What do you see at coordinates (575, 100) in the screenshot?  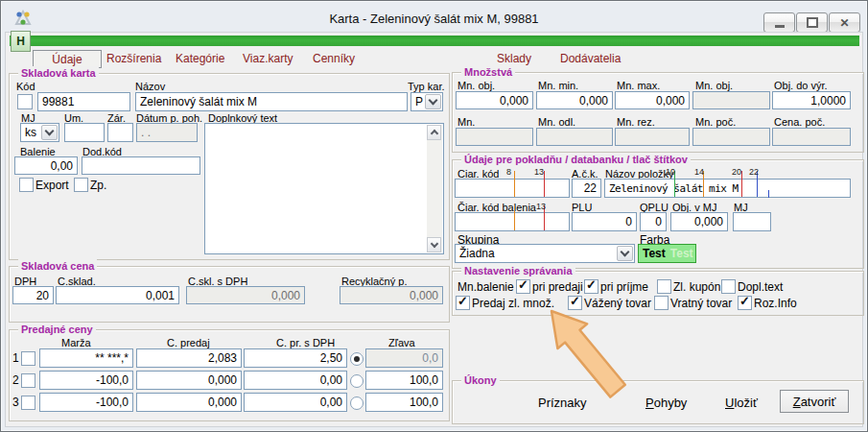 I see `mn-min-input: 0,000` at bounding box center [575, 100].